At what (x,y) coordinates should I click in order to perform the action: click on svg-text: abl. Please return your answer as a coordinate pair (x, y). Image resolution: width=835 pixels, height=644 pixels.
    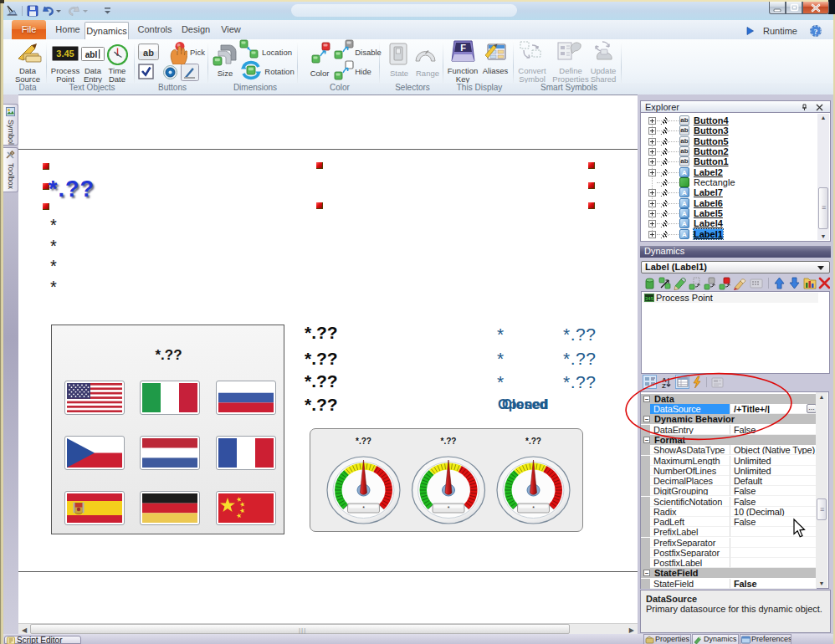
    Looking at the image, I should click on (92, 55).